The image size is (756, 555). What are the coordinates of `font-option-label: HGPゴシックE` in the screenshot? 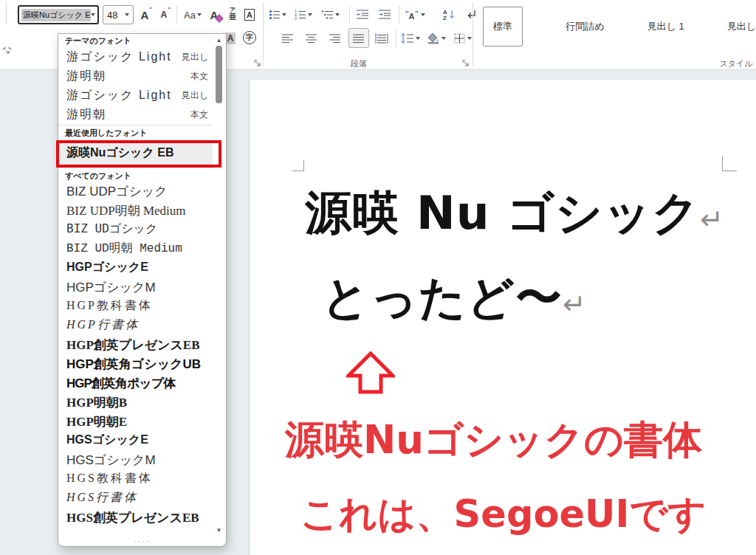 It's located at (108, 270).